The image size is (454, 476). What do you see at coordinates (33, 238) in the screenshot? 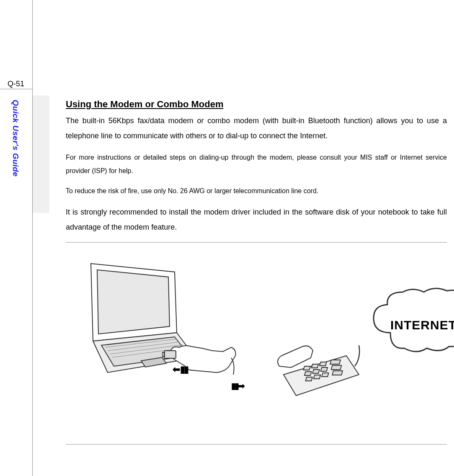
I see `vertical-divider` at bounding box center [33, 238].